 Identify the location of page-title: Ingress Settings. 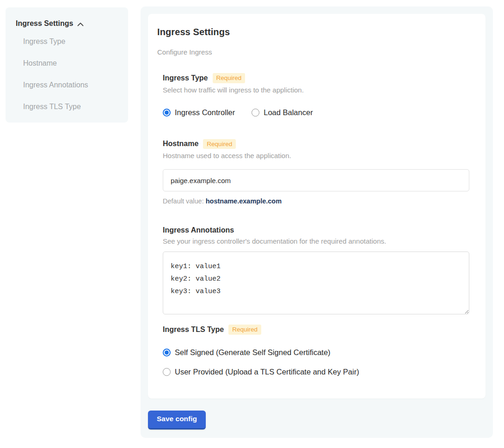
(313, 32).